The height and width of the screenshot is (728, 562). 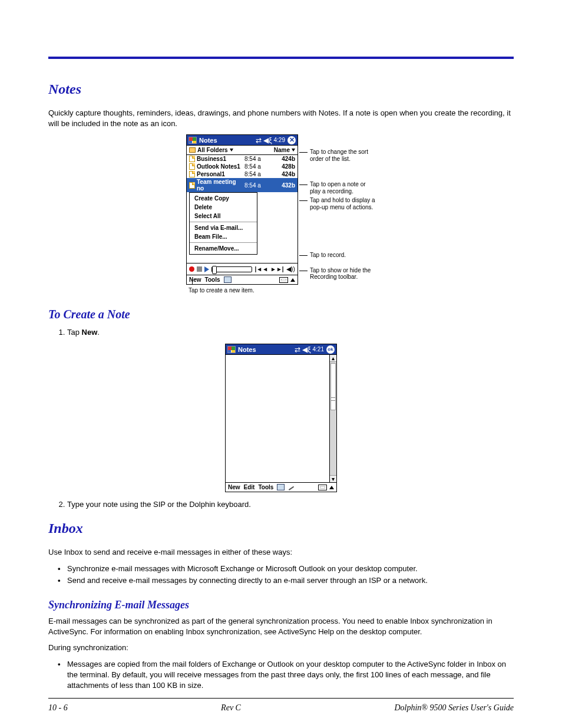 I want to click on pen-icon, so click(x=292, y=487).